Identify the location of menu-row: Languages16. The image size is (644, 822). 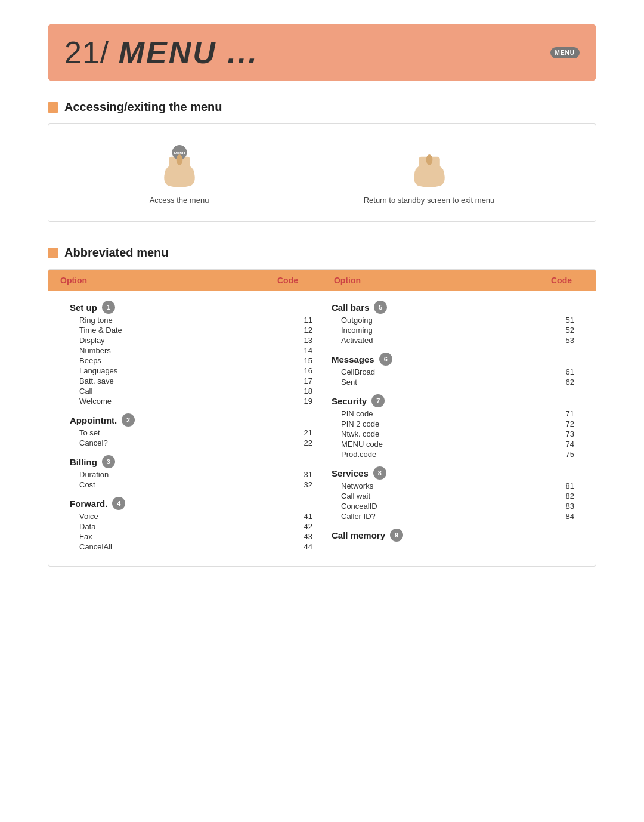
(191, 371).